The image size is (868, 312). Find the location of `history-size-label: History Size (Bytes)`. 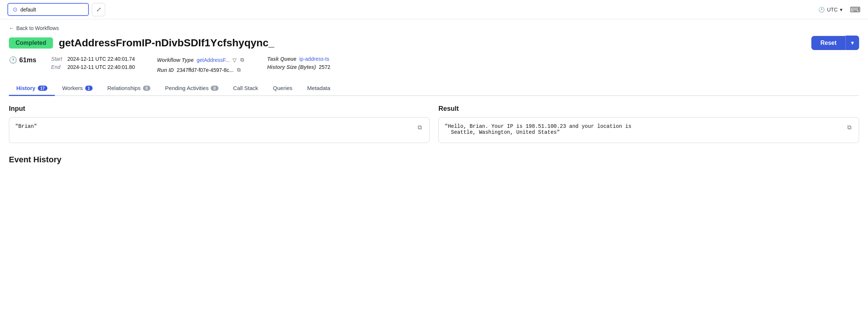

history-size-label: History Size (Bytes) is located at coordinates (291, 67).